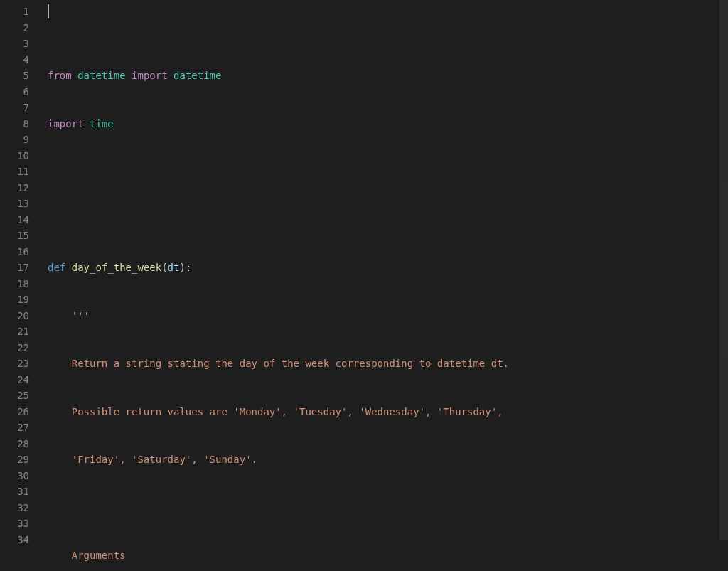 Image resolution: width=728 pixels, height=571 pixels. I want to click on line-number: 8, so click(14, 124).